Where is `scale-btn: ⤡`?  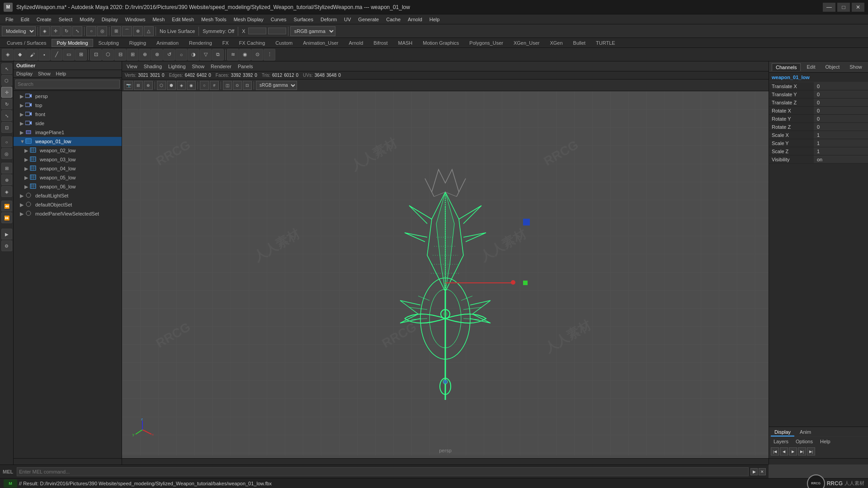 scale-btn: ⤡ is located at coordinates (7, 116).